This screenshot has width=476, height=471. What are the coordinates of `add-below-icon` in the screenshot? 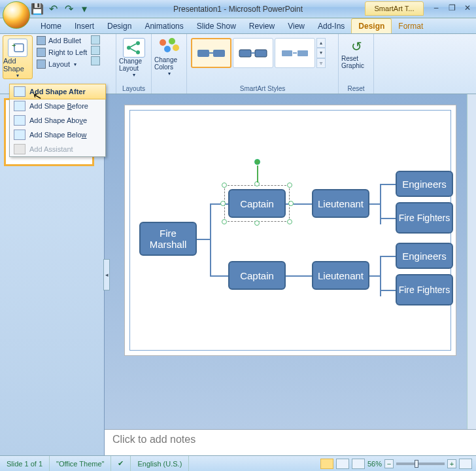 It's located at (20, 135).